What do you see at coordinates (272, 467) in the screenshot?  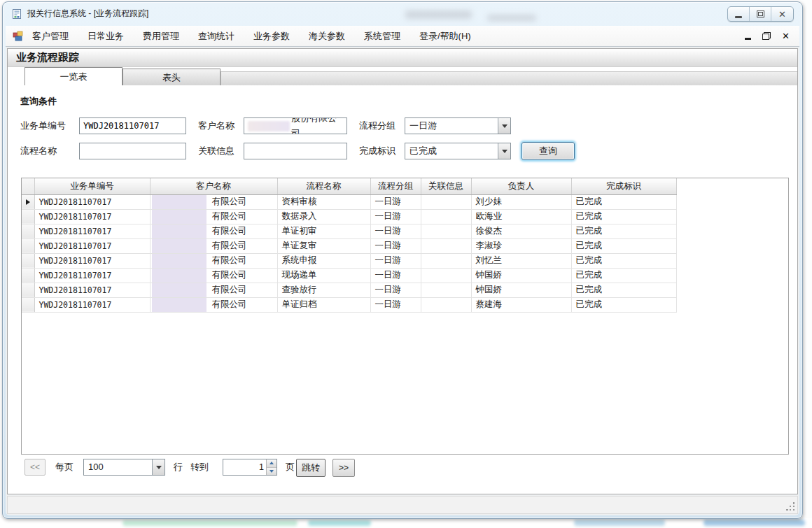 I see `stepper-buttons` at bounding box center [272, 467].